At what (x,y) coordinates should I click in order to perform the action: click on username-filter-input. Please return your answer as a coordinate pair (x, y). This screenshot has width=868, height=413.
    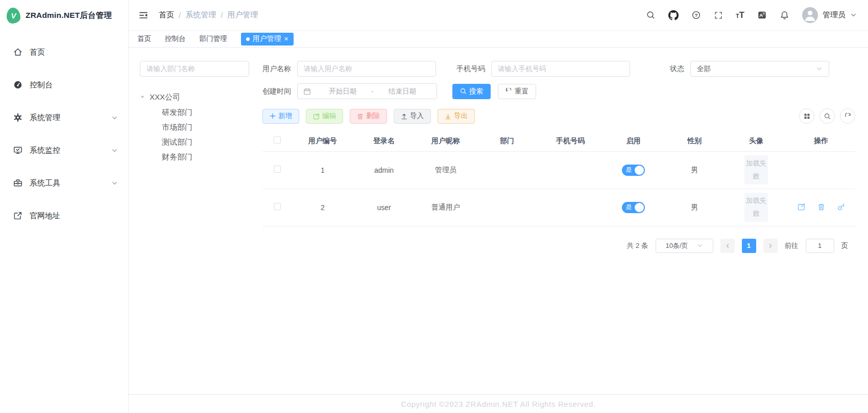
    Looking at the image, I should click on (367, 68).